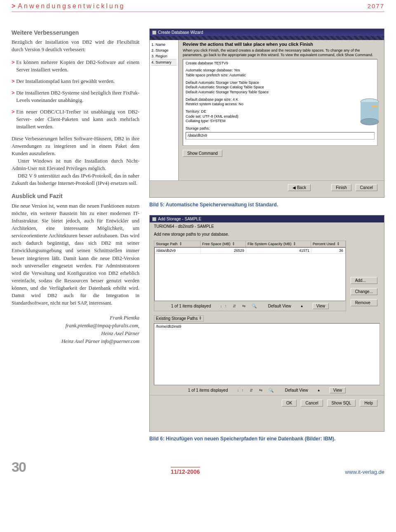 The height and width of the screenshot is (532, 396). I want to click on page-footer: 30 11/12-2006 www.it-verlag.de, so click(198, 466).